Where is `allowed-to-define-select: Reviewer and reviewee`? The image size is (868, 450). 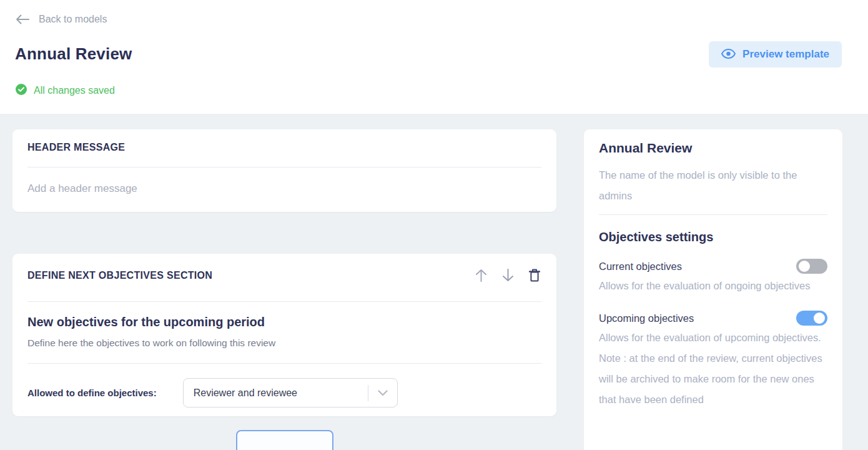 allowed-to-define-select: Reviewer and reviewee is located at coordinates (290, 392).